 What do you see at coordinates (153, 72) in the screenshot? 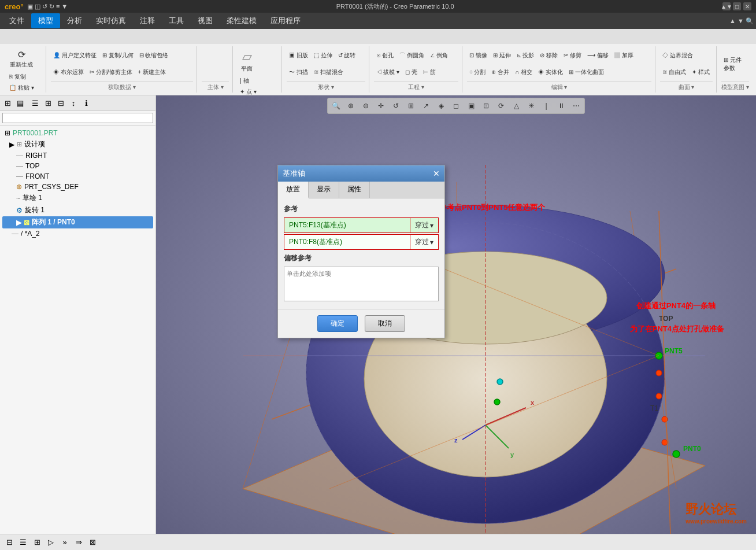
I see `btn-newbody: + 新建主体` at bounding box center [153, 72].